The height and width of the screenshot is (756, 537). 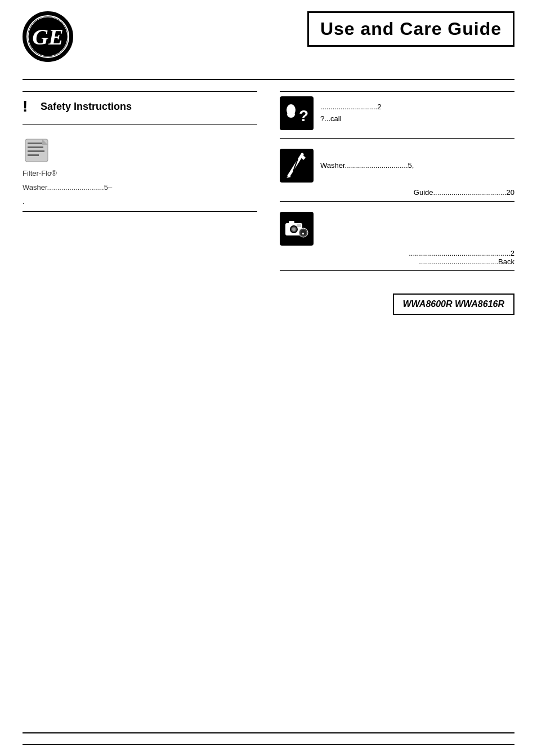 What do you see at coordinates (28, 106) in the screenshot?
I see `exclamation-icon: !` at bounding box center [28, 106].